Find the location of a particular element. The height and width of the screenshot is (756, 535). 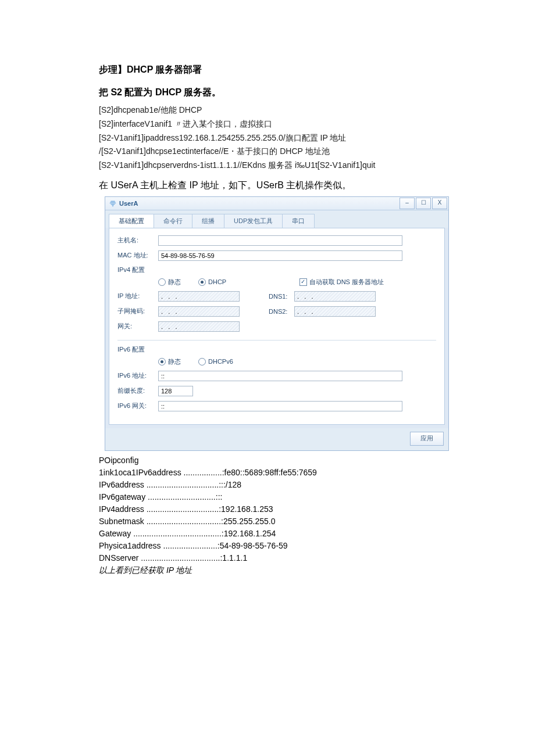

mask-label: 子网掩码: is located at coordinates (138, 311).